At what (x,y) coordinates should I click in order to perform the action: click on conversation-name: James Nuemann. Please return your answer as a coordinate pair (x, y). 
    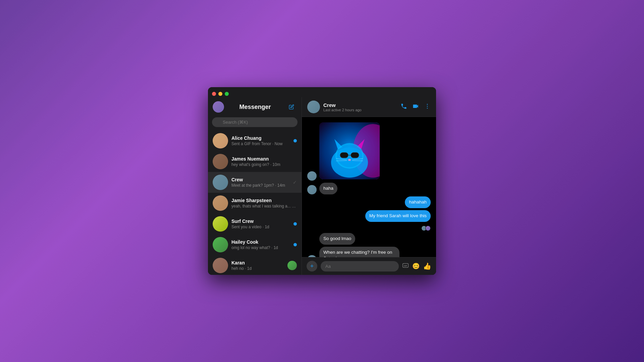
    Looking at the image, I should click on (264, 159).